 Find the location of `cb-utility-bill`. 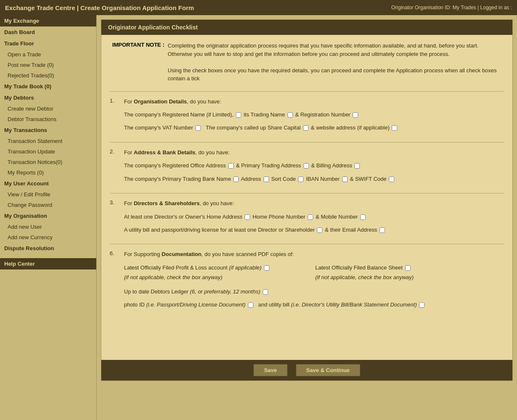

cb-utility-bill is located at coordinates (422, 305).